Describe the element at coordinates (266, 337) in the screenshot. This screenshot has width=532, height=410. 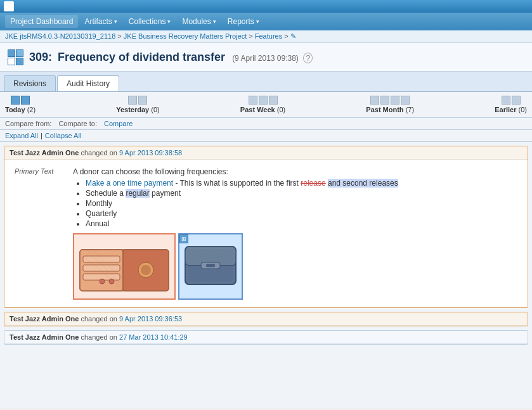
I see `audit-entry-3-header: Test Jazz Admin One changed on 27 Mar 20…` at that location.